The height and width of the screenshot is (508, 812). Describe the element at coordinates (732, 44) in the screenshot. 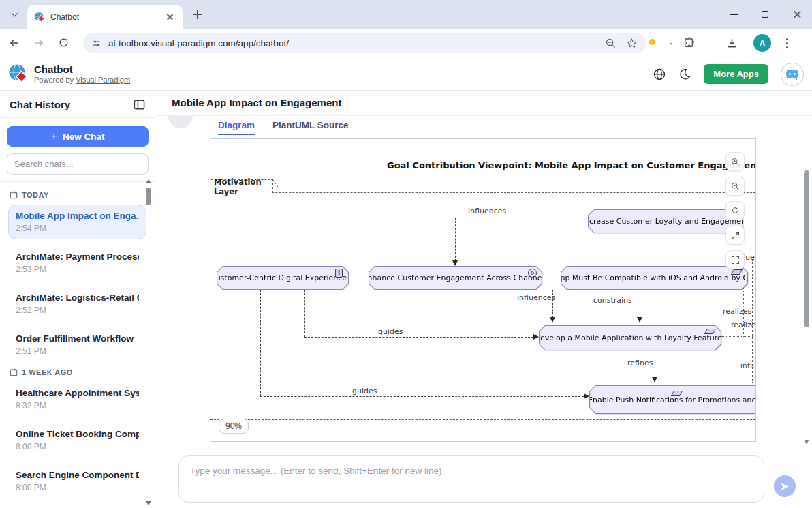

I see `downloads-button` at that location.